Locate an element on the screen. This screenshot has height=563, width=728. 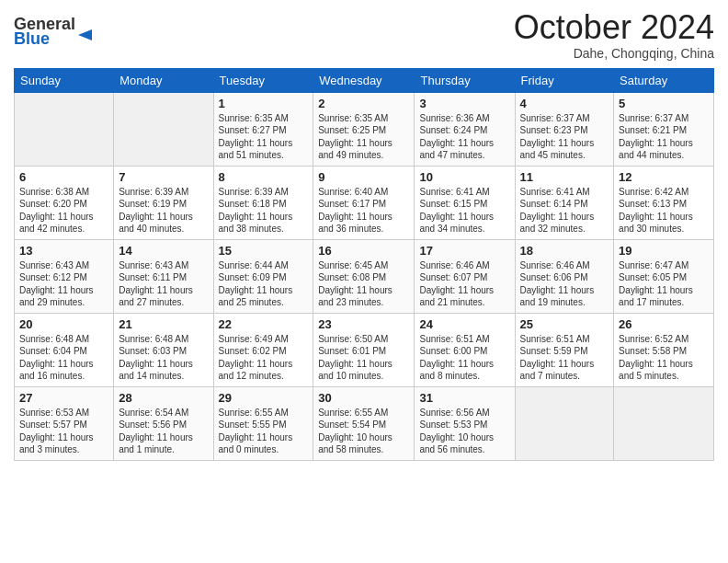
calendar-cell: 30Sunrise: 6:55 AM Sunset: 5:54 PM Dayli… is located at coordinates (364, 423).